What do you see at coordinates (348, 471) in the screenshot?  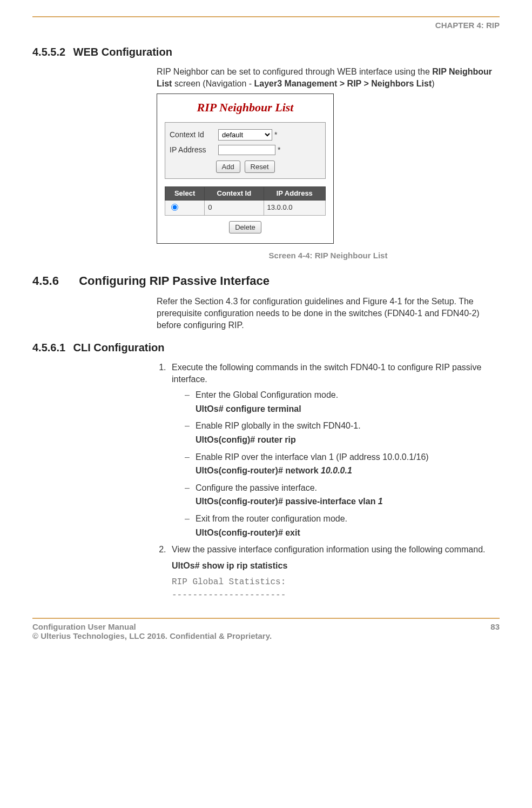 I see `substep-3-cmd: UltOs(config-router)# network 10.0.0.1` at bounding box center [348, 471].